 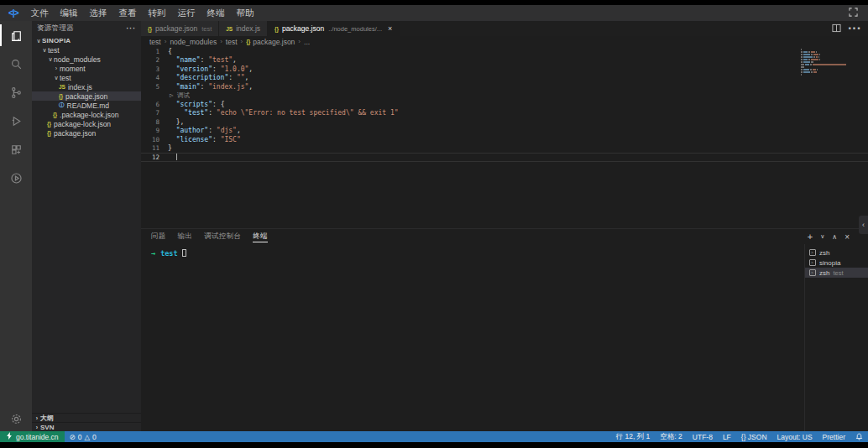 What do you see at coordinates (176, 157) in the screenshot?
I see `text-cursor` at bounding box center [176, 157].